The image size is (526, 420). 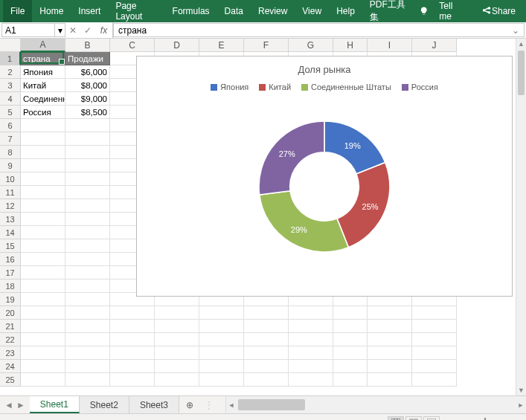 What do you see at coordinates (516, 30) in the screenshot?
I see `formula-expand-icon: ⌄` at bounding box center [516, 30].